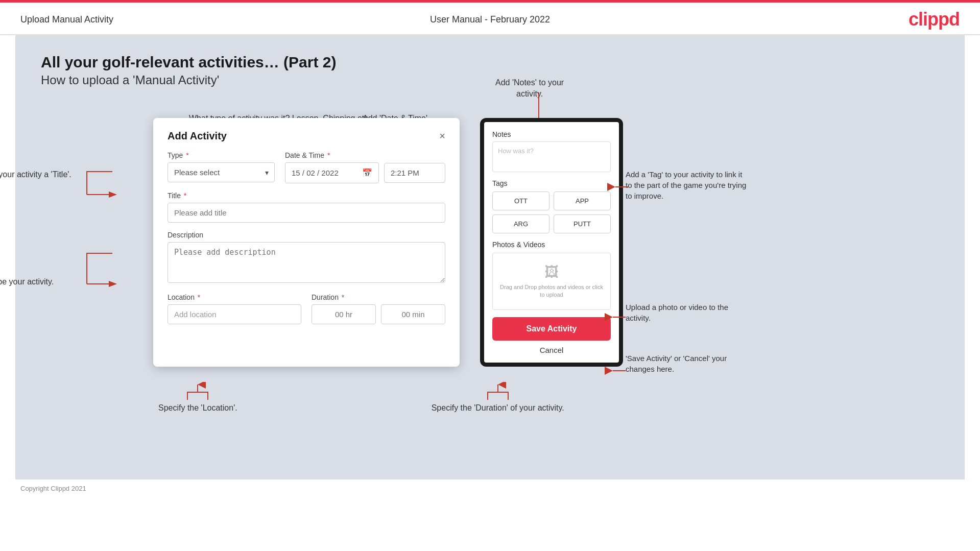 This screenshot has width=980, height=551. Describe the element at coordinates (682, 313) in the screenshot. I see `callout-upload-photo: Upload a photo or video to the activity.` at that location.